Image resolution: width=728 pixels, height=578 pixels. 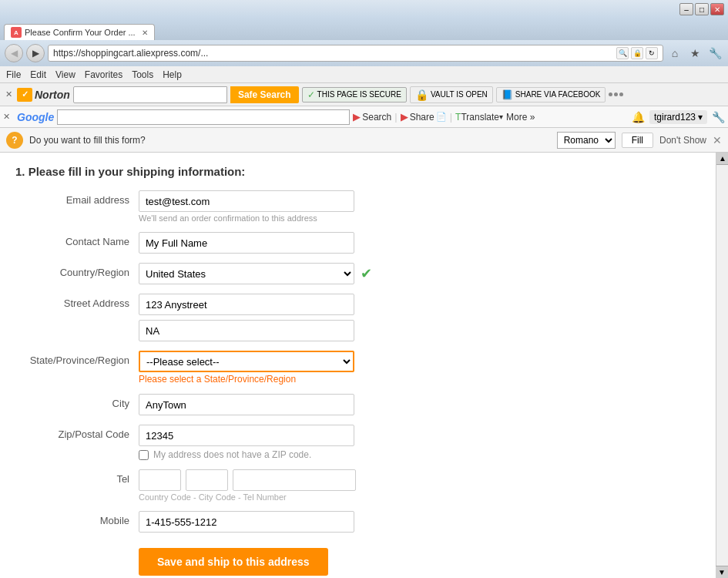 I want to click on no-zip-checkbox, so click(x=143, y=455).